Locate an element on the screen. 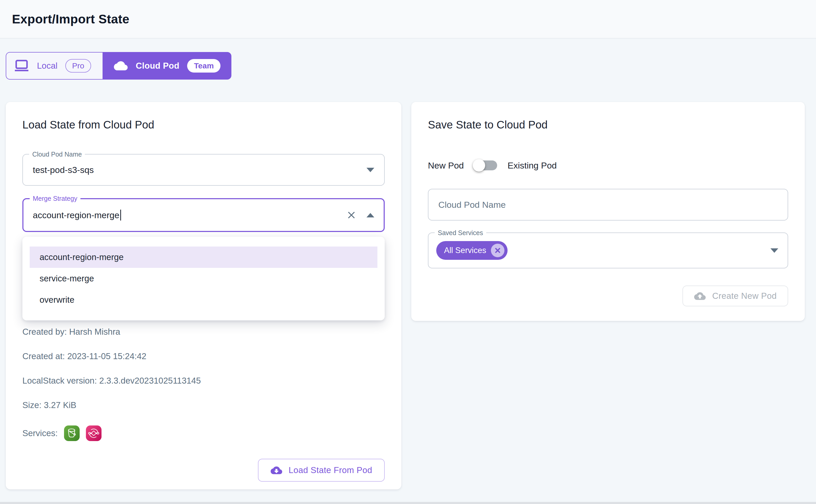 This screenshot has width=816, height=504. dropdown-option-overwrite: overwrite is located at coordinates (203, 300).